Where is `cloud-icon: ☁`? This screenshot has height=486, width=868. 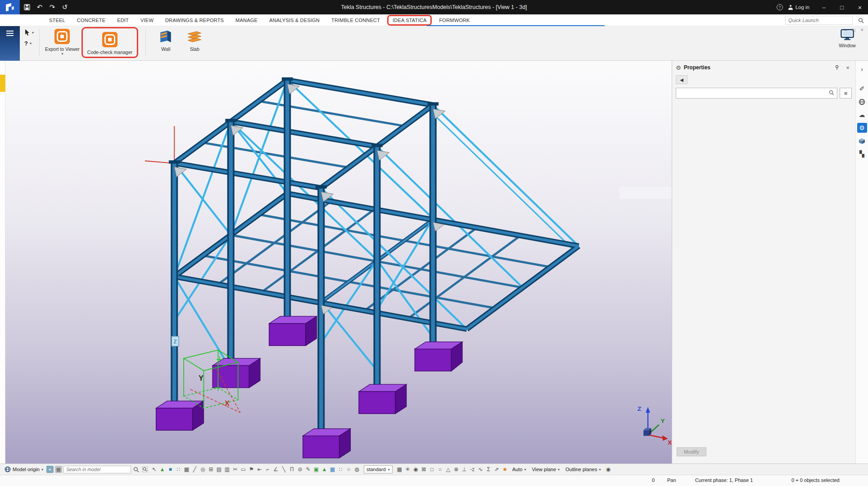
cloud-icon: ☁ is located at coordinates (862, 115).